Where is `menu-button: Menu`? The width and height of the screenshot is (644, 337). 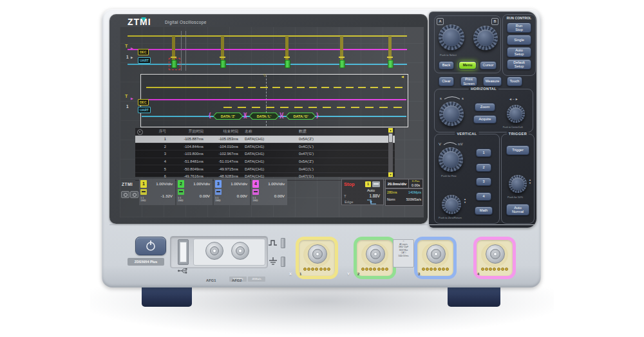
menu-button: Menu is located at coordinates (468, 66).